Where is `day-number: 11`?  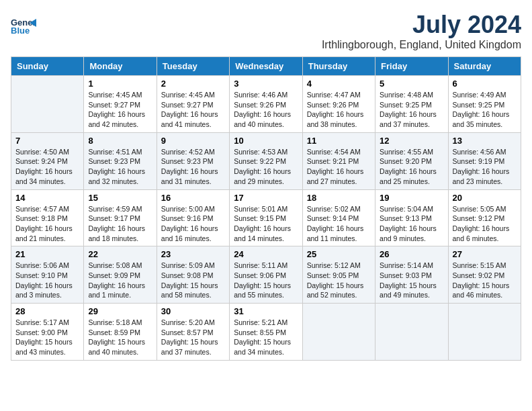 day-number: 11 is located at coordinates (339, 141).